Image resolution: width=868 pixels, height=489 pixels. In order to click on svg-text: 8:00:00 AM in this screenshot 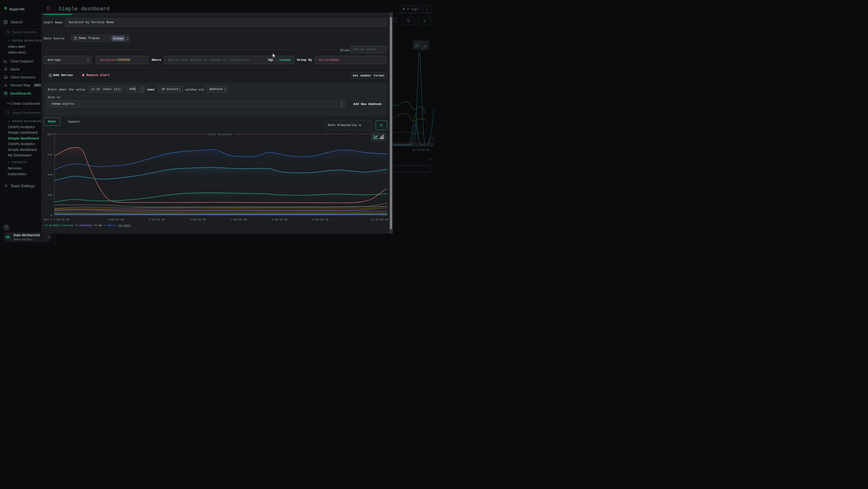, I will do `click(280, 220)`.